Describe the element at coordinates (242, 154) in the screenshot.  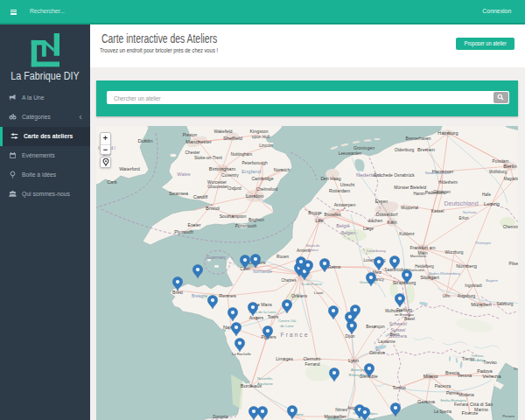
I see `svg-text: Nottingham` at that location.